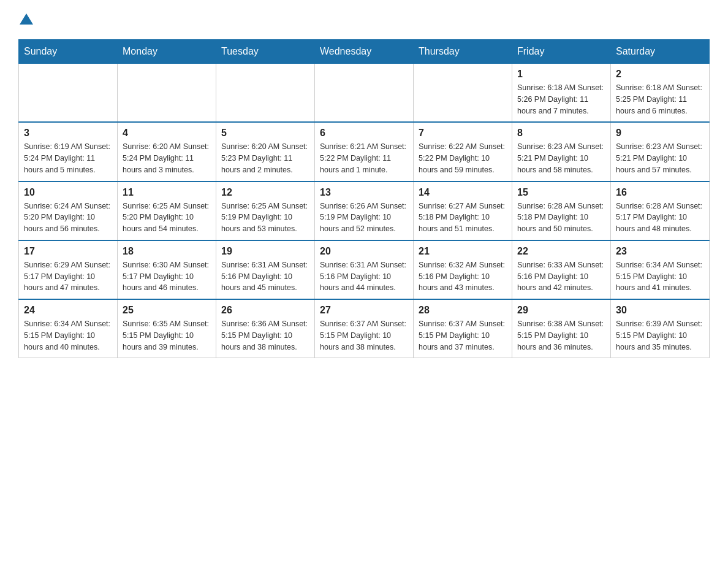 The width and height of the screenshot is (728, 563). Describe the element at coordinates (68, 218) in the screenshot. I see `day-info: Sunrise: 6:24 AM Sunset: 5:20 PM Dayligh…` at that location.